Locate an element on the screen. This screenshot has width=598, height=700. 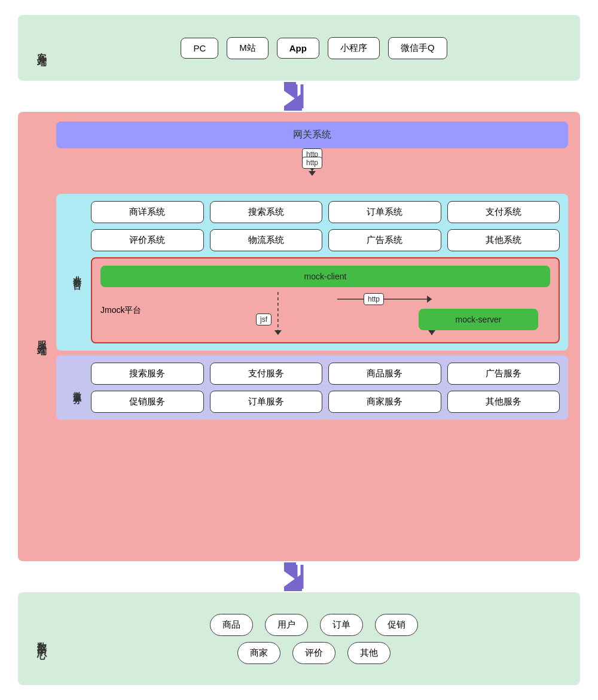
mock-server-box: mock-server is located at coordinates (478, 319).